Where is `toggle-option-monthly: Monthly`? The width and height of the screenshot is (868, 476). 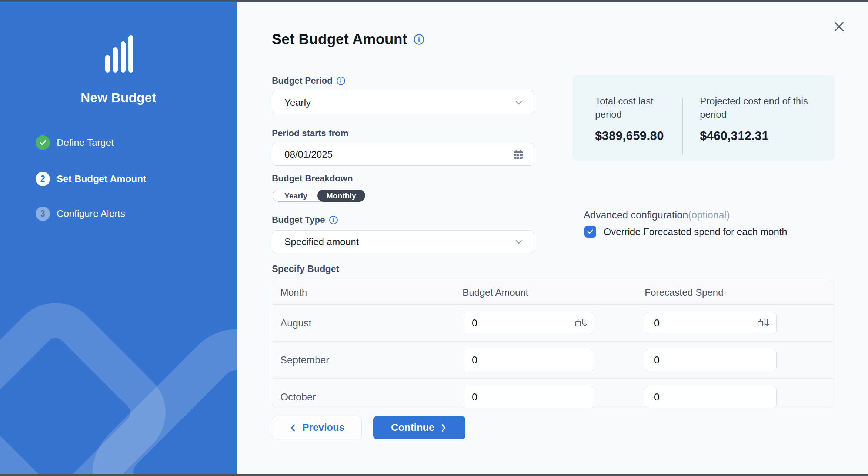
toggle-option-monthly: Monthly is located at coordinates (341, 195).